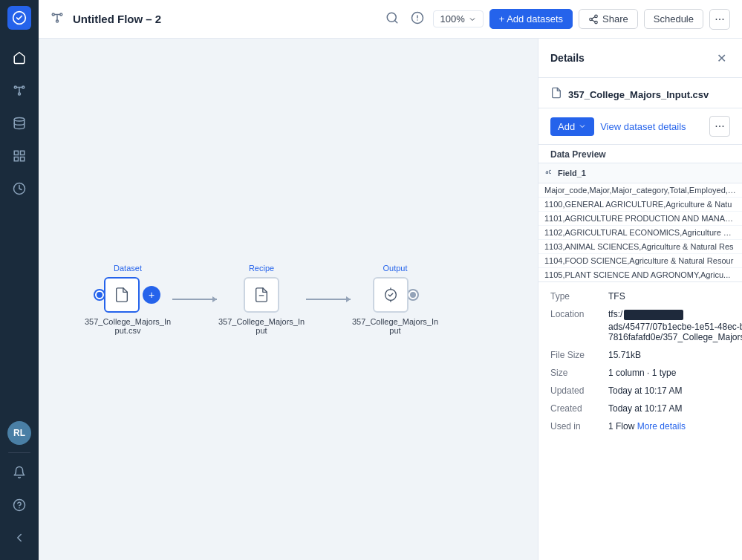 The width and height of the screenshot is (742, 560). What do you see at coordinates (567, 58) in the screenshot?
I see `details-title: Details` at bounding box center [567, 58].